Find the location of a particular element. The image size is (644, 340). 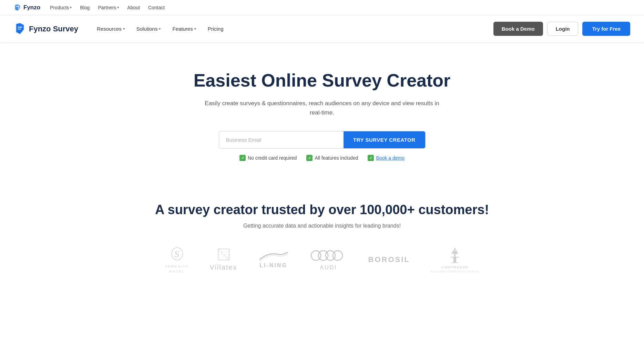

solutions-chevron: ▾ is located at coordinates (160, 29).